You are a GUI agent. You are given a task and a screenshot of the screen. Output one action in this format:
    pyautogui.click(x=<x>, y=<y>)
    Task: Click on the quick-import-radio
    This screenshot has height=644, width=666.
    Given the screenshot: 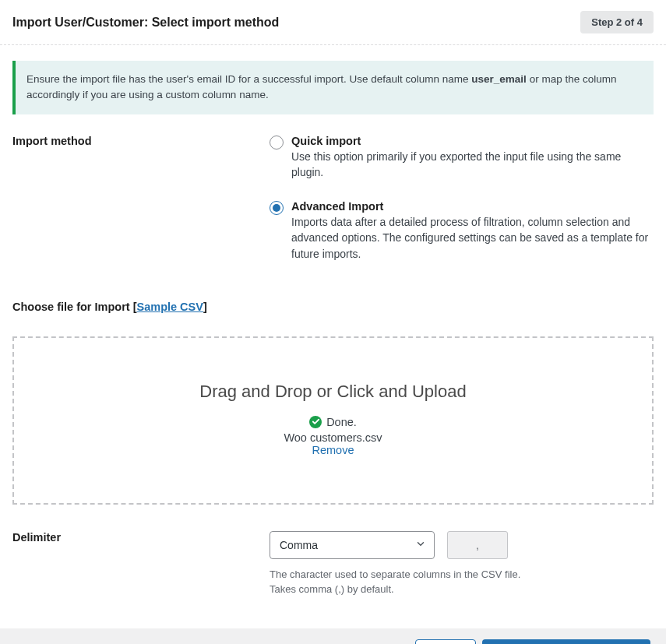 What is the action you would take?
    pyautogui.click(x=277, y=143)
    